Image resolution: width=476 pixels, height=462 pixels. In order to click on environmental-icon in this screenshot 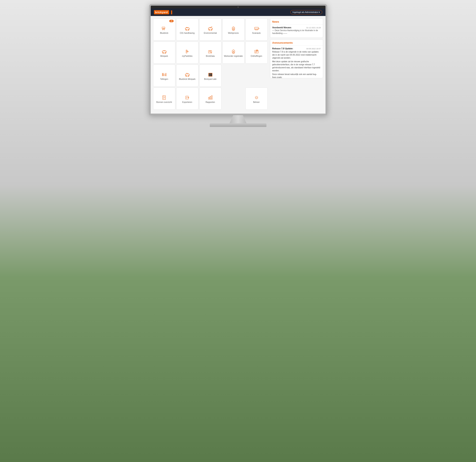, I will do `click(210, 29)`.